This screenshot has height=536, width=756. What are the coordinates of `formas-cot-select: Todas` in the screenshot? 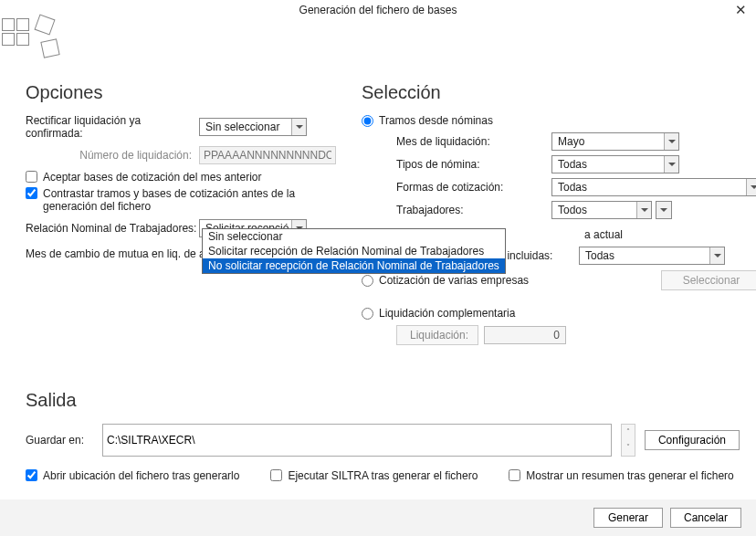 It's located at (654, 187).